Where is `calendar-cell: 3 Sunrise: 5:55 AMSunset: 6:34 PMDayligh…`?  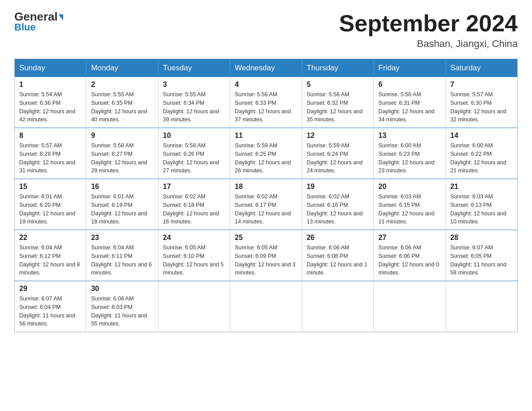 calendar-cell: 3 Sunrise: 5:55 AMSunset: 6:34 PMDayligh… is located at coordinates (194, 103).